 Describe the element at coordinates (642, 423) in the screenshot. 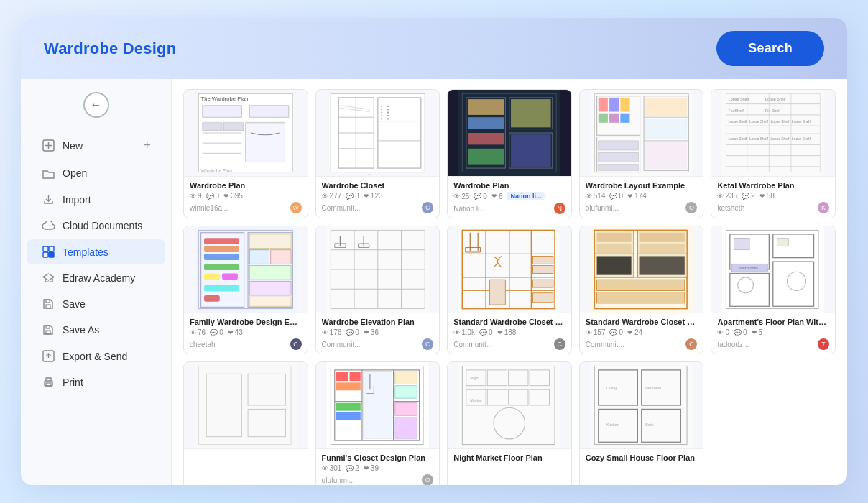

I see `template-card: Living Bedroom Kitchen Bath Cozy Small H…` at that location.